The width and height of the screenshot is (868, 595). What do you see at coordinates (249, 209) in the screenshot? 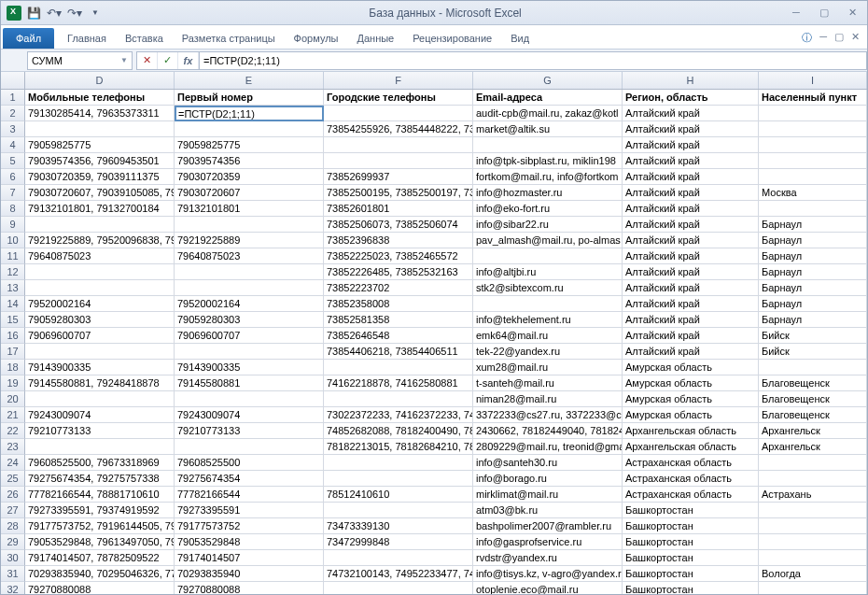
I see `cell: 79132101801` at bounding box center [249, 209].